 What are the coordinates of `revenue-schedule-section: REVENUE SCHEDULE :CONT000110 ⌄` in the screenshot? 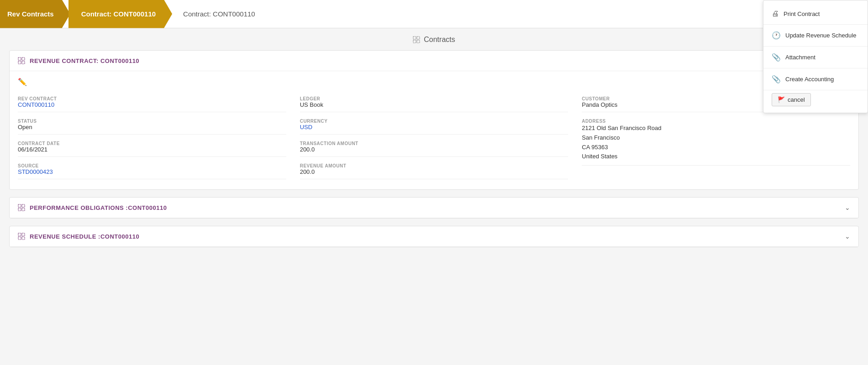 It's located at (434, 236).